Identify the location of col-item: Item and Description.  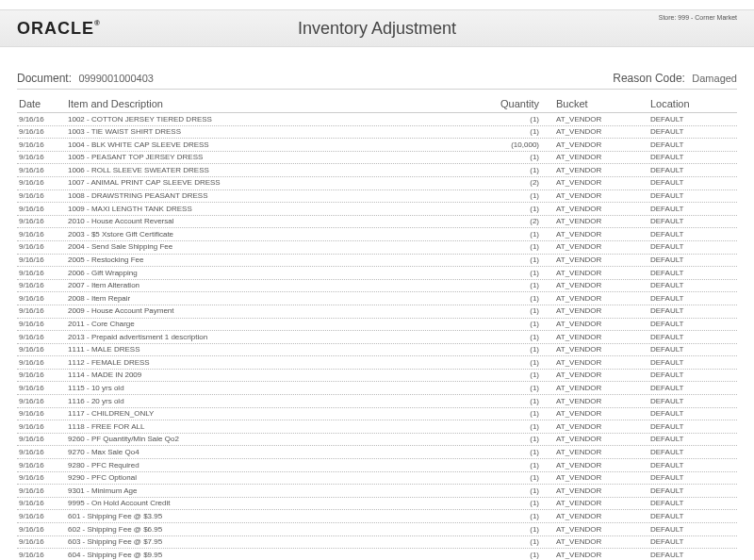
(280, 104).